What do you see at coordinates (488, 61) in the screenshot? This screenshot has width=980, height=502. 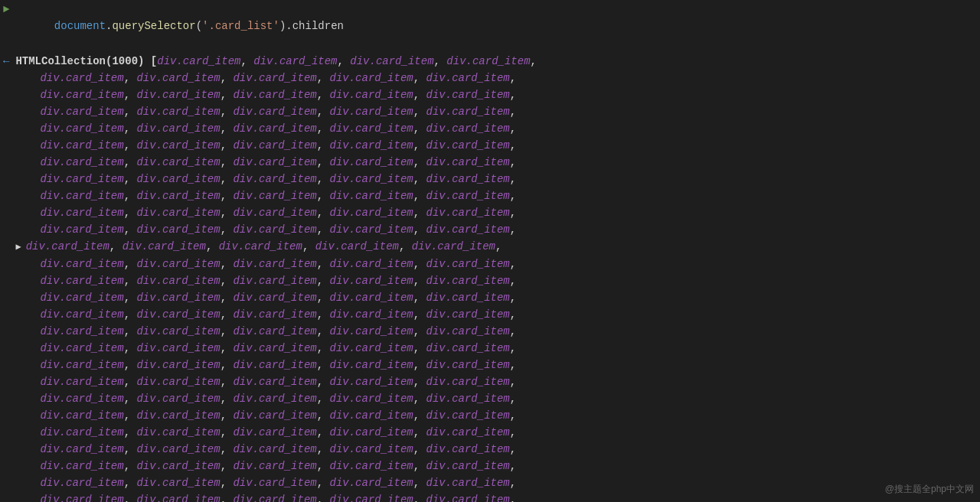 I see `card-item-4: div.card_item` at bounding box center [488, 61].